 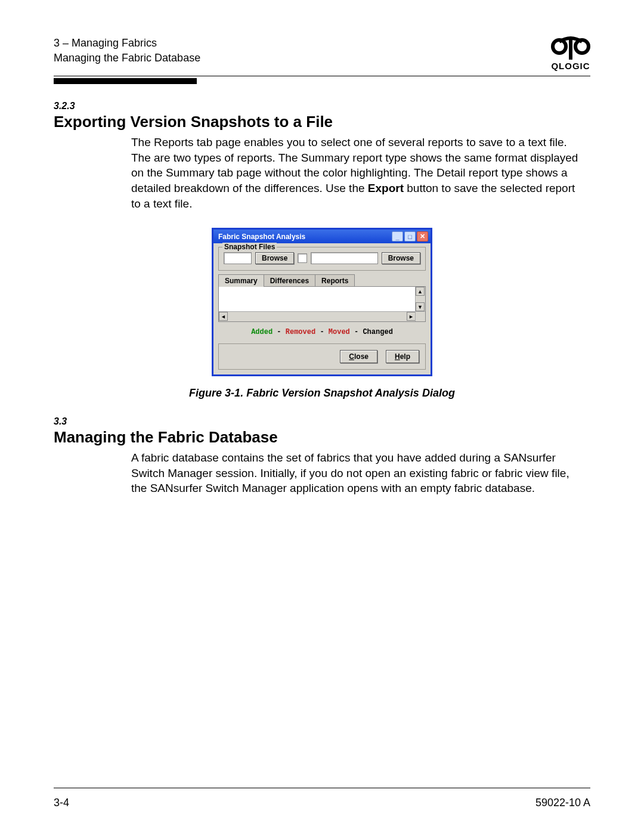 What do you see at coordinates (302, 258) in the screenshot?
I see `file-checkbox` at bounding box center [302, 258].